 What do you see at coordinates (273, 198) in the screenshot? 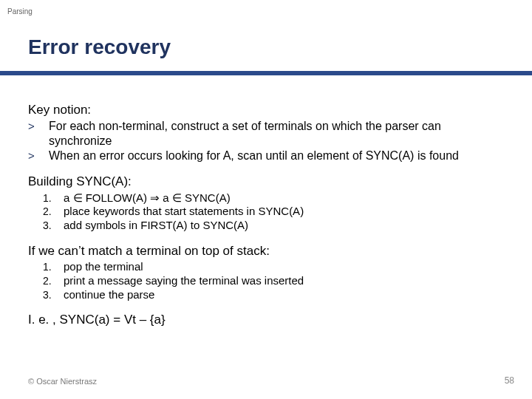
I see `list-item: 1. a ∈ FOLLOW(A) ⇒ a ∈ SYNC(A)` at bounding box center [273, 198].